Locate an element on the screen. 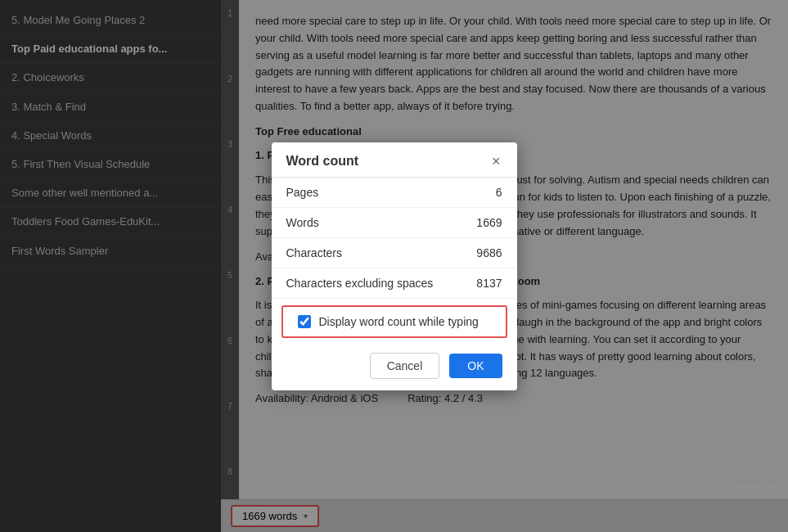 The height and width of the screenshot is (532, 788). stat-label-characters: Characters is located at coordinates (314, 253).